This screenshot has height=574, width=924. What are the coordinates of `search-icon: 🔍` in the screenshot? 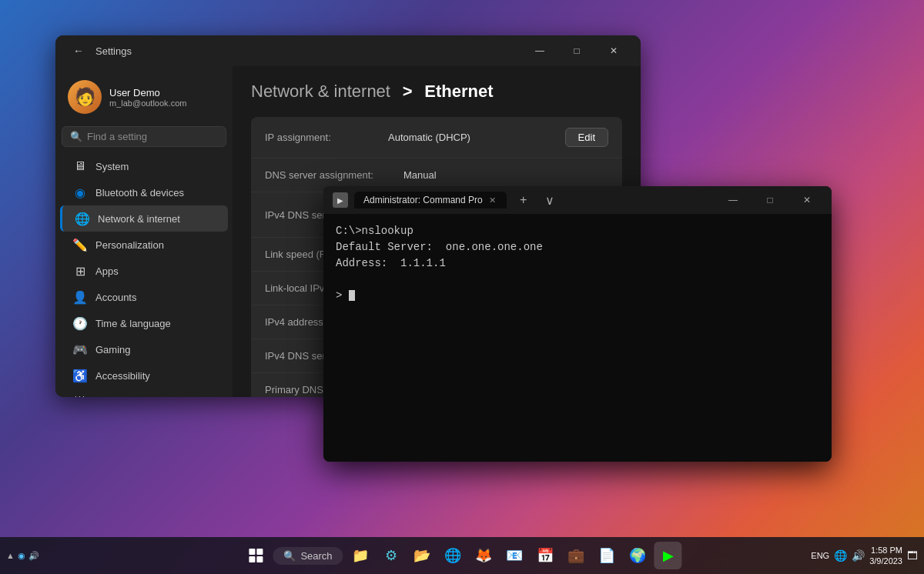 It's located at (76, 137).